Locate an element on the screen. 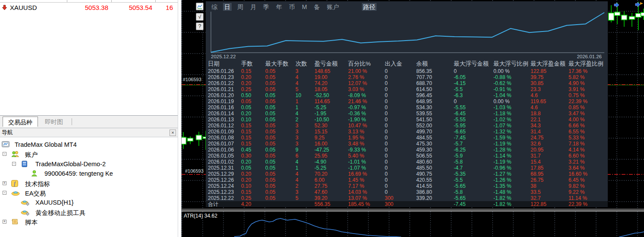 The image size is (644, 237). table-row: 2025.12.230.150.05347.6014.03 %0386.80-5… is located at coordinates (407, 192).